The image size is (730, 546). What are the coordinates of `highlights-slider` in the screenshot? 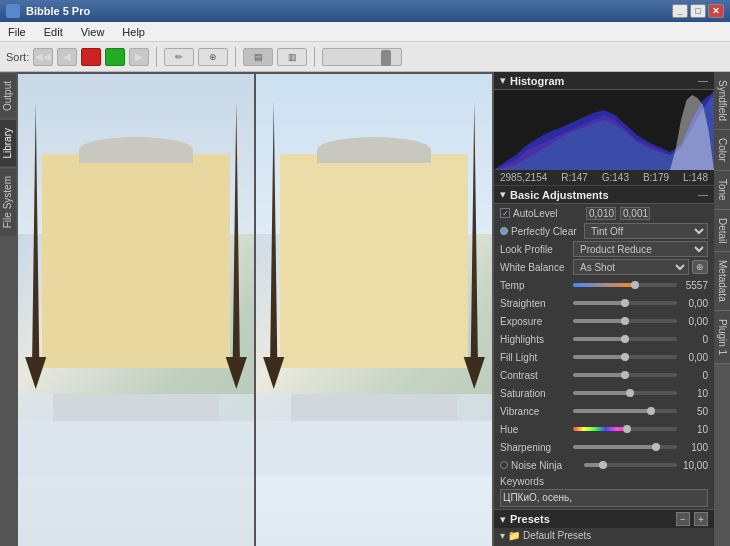 It's located at (625, 339).